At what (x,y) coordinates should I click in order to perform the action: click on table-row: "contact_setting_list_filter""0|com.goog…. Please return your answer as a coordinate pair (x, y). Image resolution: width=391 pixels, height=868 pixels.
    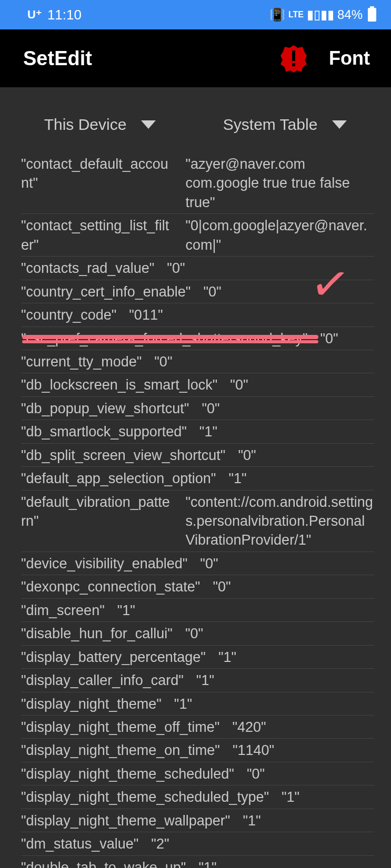
    Looking at the image, I should click on (198, 236).